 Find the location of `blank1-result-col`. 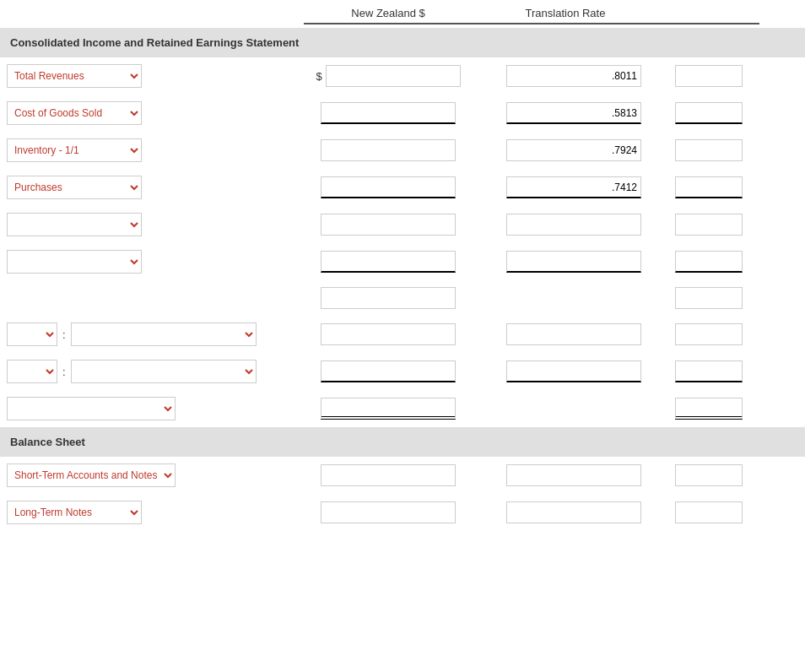

blank1-result-col is located at coordinates (709, 225).